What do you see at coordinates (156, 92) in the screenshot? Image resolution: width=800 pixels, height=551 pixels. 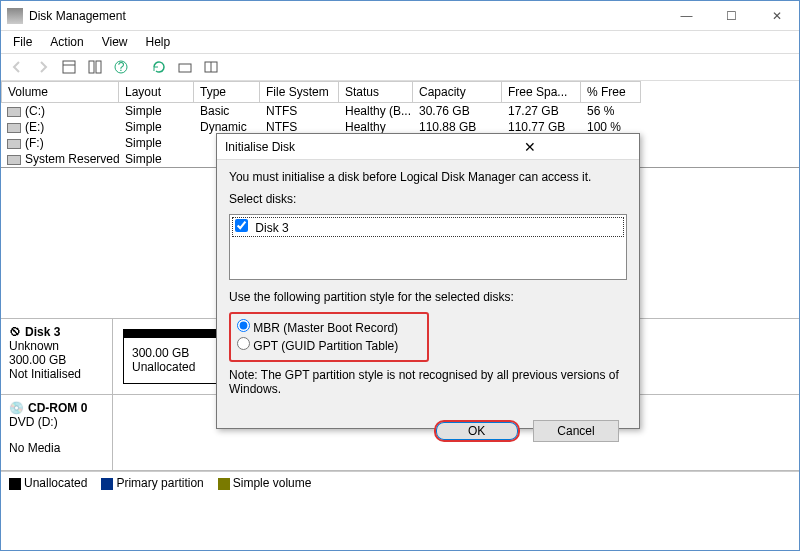 I see `col-layout: Layout` at bounding box center [156, 92].